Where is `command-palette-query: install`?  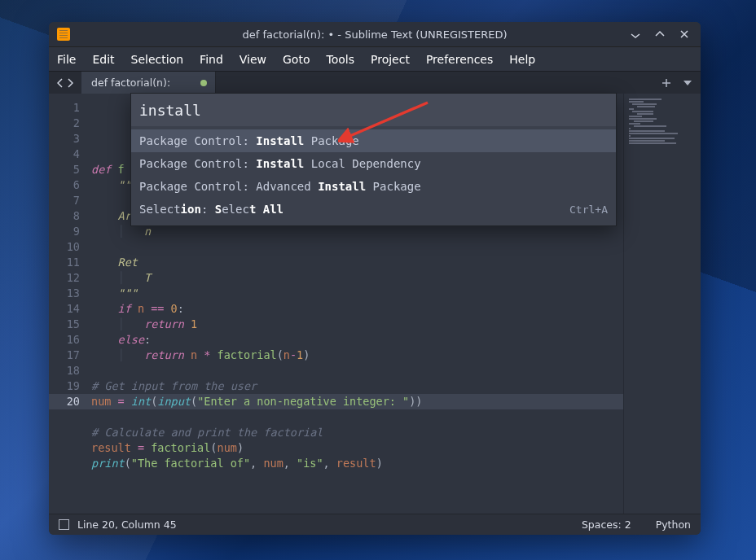
command-palette-query: install is located at coordinates (170, 111).